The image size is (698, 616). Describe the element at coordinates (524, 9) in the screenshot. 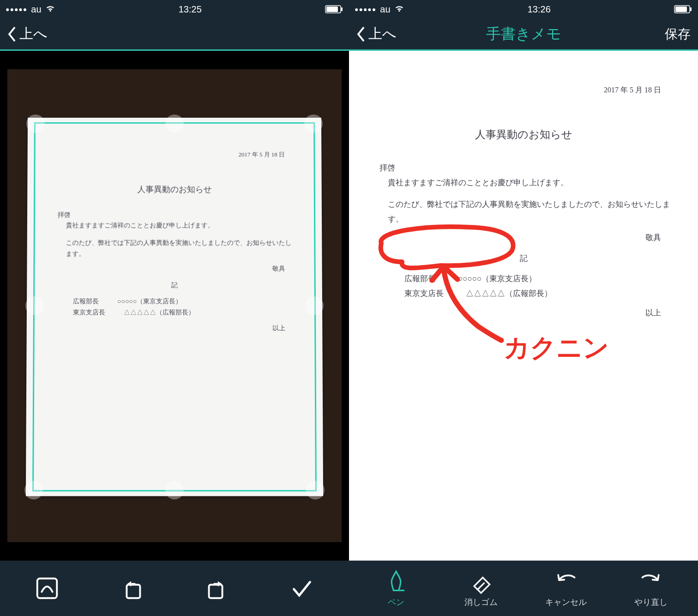

I see `status-bar: ●●●●● au 13:26` at that location.